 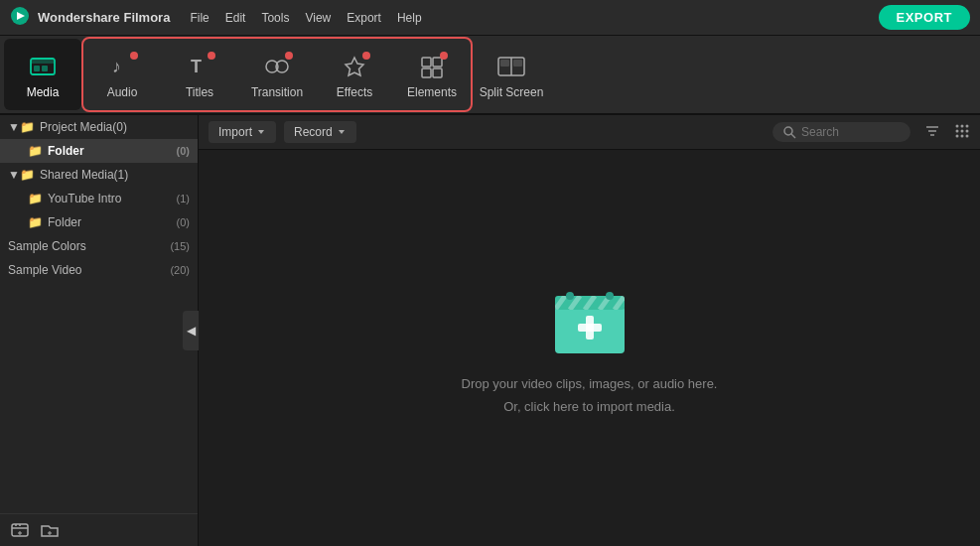 What do you see at coordinates (180, 246) in the screenshot?
I see `sample-colors-count: (15)` at bounding box center [180, 246].